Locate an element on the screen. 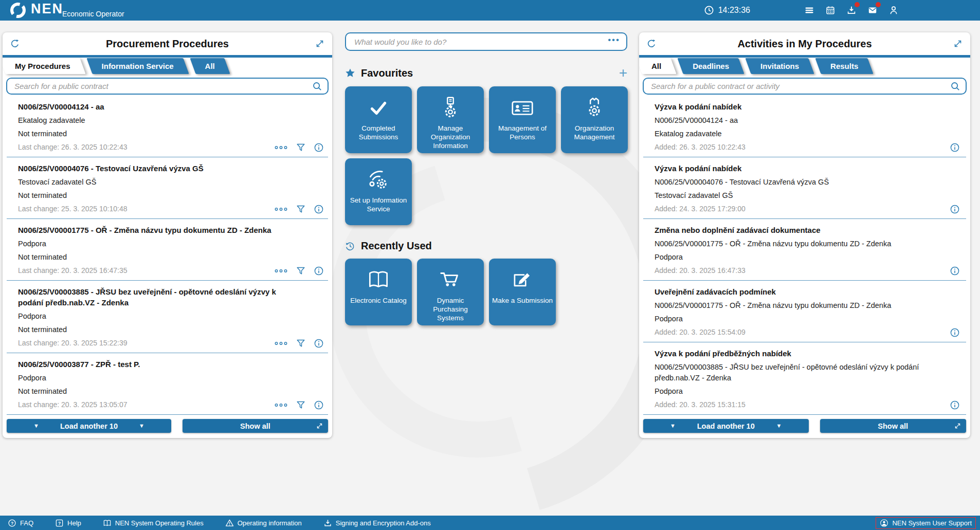 The height and width of the screenshot is (530, 980). procedure-list-item: N006/25/V00003877 - ZPŘ - test P. Podpor… is located at coordinates (168, 384).